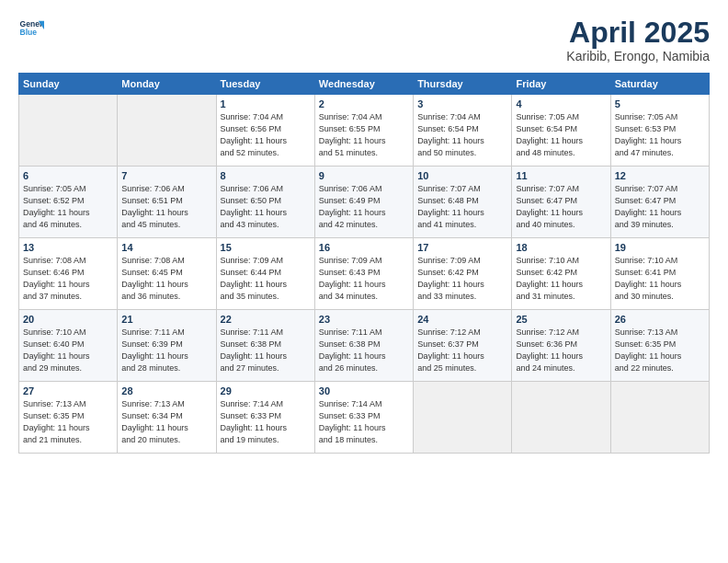  I want to click on day-number: 12, so click(660, 176).